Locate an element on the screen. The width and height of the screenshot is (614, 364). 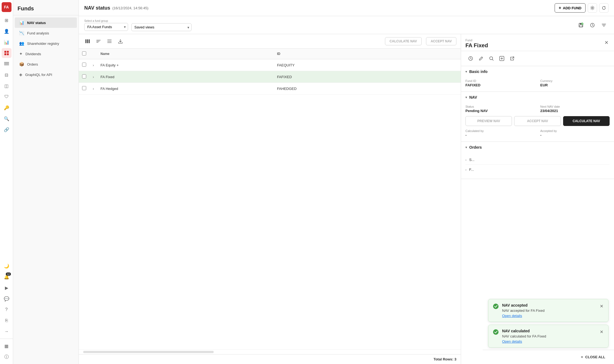
rail-moon-icon: 🌙 is located at coordinates (7, 266).